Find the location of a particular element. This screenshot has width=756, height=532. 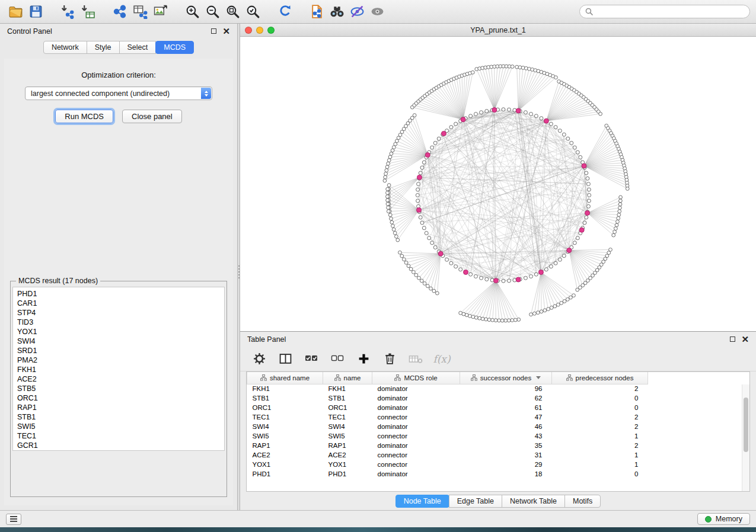

clear-column-selection-button is located at coordinates (337, 359).